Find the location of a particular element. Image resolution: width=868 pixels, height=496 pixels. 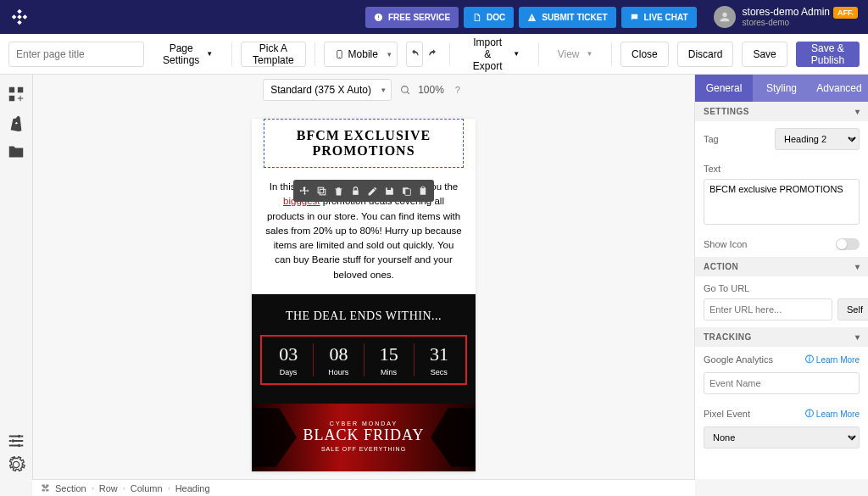

add-element-icon is located at coordinates (16, 94).